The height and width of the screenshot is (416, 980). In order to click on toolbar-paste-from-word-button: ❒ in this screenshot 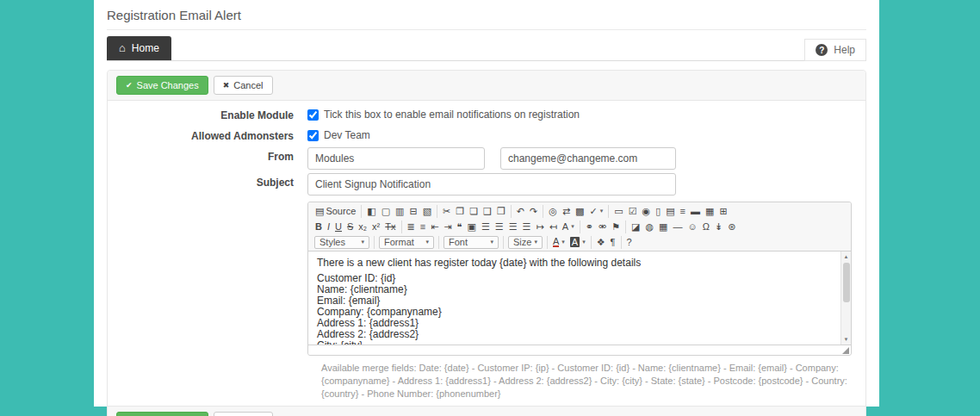, I will do `click(501, 212)`.